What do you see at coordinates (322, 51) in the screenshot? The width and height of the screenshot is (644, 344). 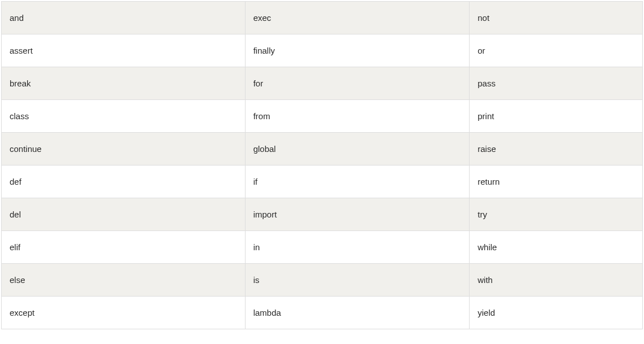 I see `table-row: assert finally or` at bounding box center [322, 51].